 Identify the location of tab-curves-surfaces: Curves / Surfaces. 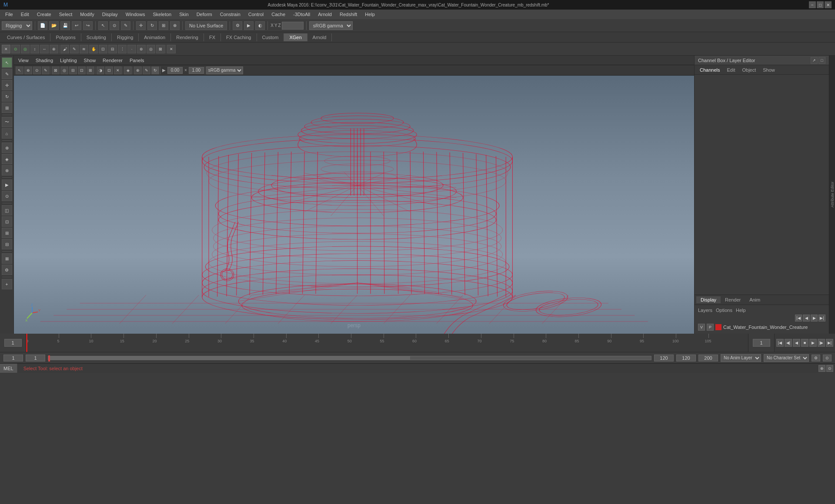
(26, 37).